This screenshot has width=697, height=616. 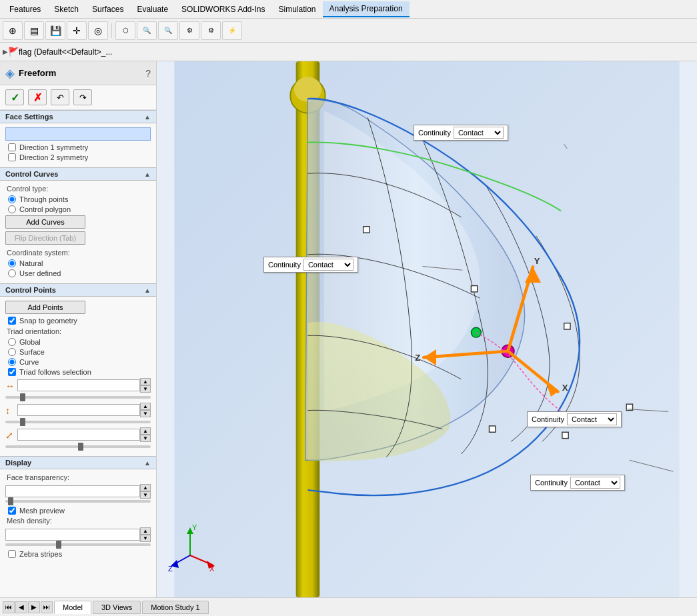 What do you see at coordinates (592, 419) in the screenshot?
I see `continuity-right-select: Contact Tangent Curvature` at bounding box center [592, 419].